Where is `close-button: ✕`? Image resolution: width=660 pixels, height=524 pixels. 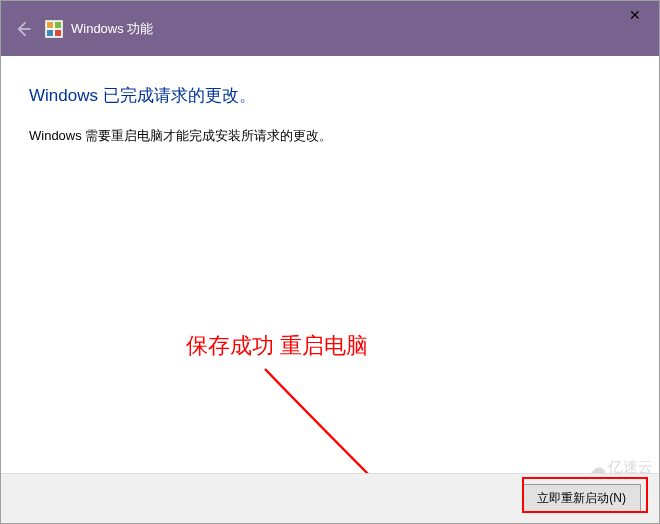
close-button: ✕ is located at coordinates (635, 15).